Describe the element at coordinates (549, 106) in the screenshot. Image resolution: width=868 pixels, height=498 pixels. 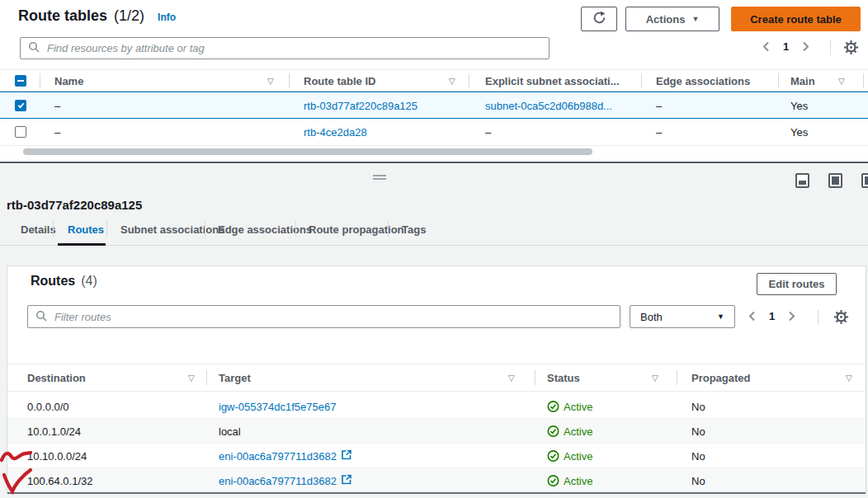
I see `subnet-association-link: subnet-0ca5c2d06b988d...` at that location.